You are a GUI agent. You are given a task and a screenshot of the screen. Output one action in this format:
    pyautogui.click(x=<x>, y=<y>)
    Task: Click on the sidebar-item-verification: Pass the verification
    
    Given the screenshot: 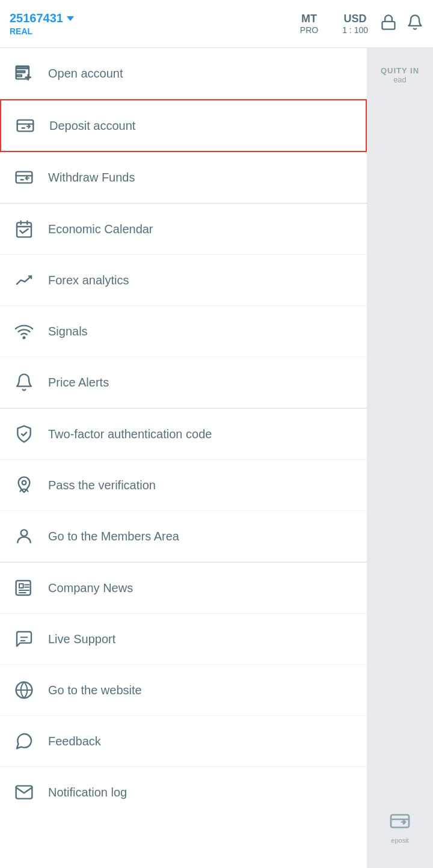 What is the action you would take?
    pyautogui.click(x=183, y=486)
    